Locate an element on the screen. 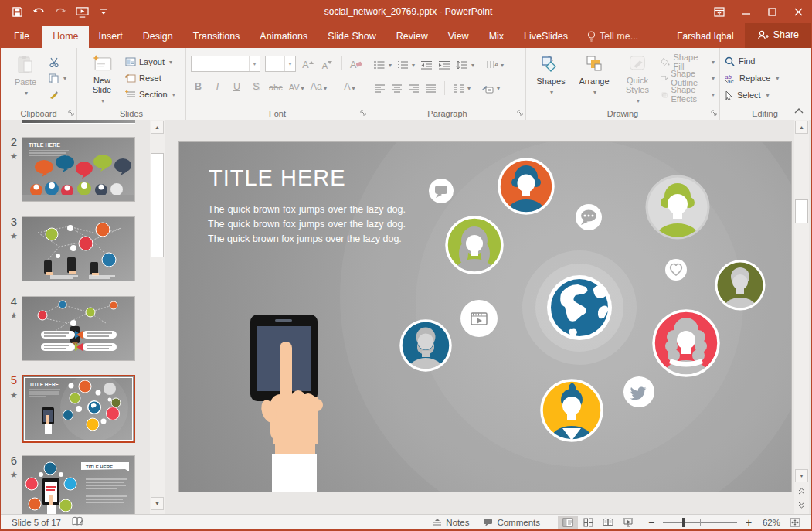 The height and width of the screenshot is (531, 812). clear-formatting-button: A is located at coordinates (357, 63).